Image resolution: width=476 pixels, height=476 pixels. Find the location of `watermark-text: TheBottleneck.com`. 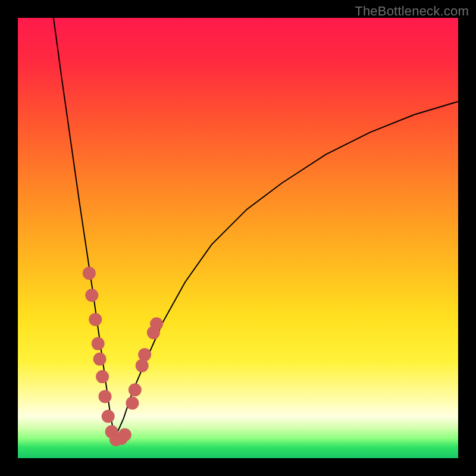

watermark-text: TheBottleneck.com is located at coordinates (412, 11).